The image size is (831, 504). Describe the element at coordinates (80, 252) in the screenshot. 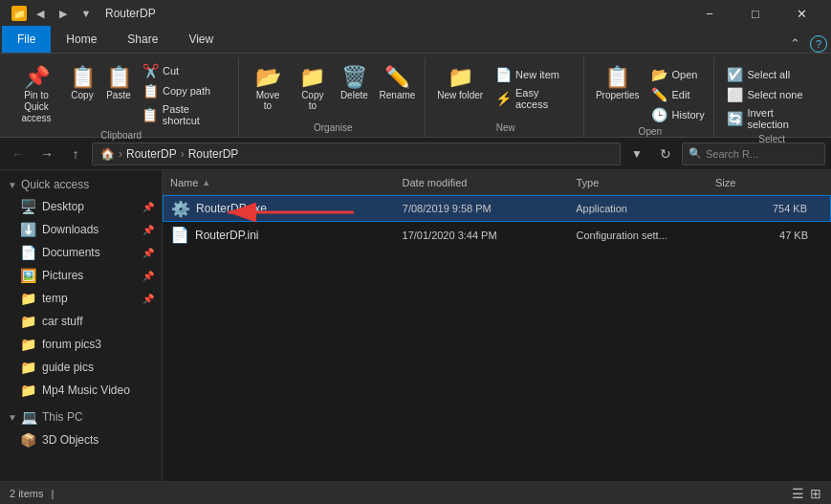

I see `sidebar-item-documents: 📄 Documents 📌` at that location.